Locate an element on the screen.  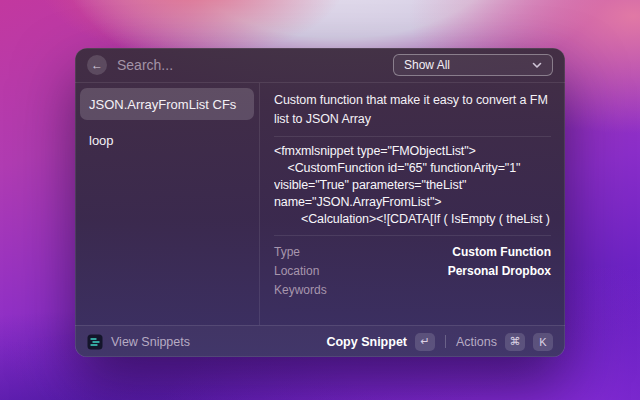
back-arrow-icon: ← is located at coordinates (97, 65).